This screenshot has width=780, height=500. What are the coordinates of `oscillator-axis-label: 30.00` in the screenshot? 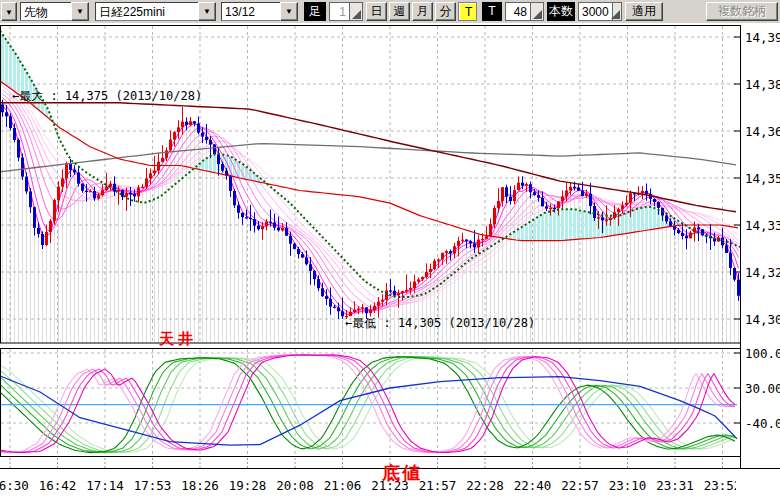 It's located at (762, 388).